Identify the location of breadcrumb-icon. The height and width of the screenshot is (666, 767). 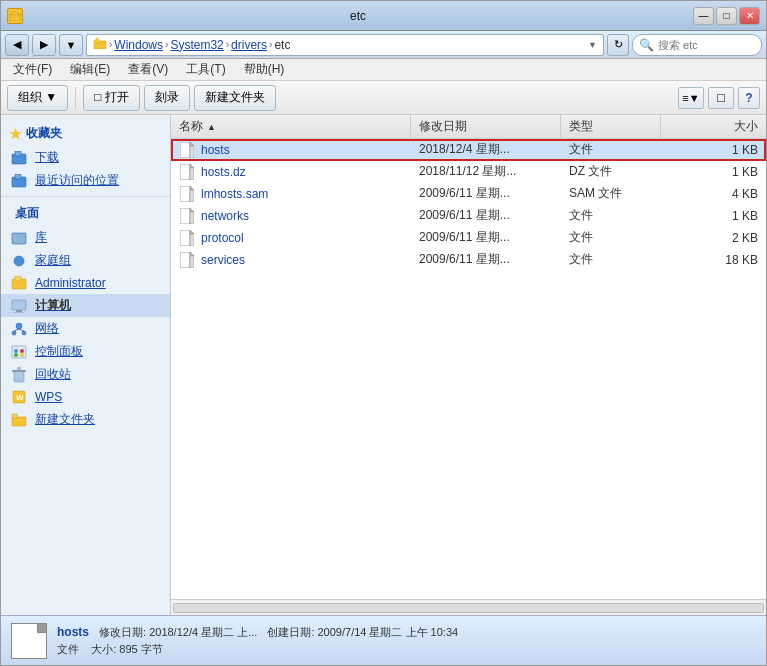
(100, 44).